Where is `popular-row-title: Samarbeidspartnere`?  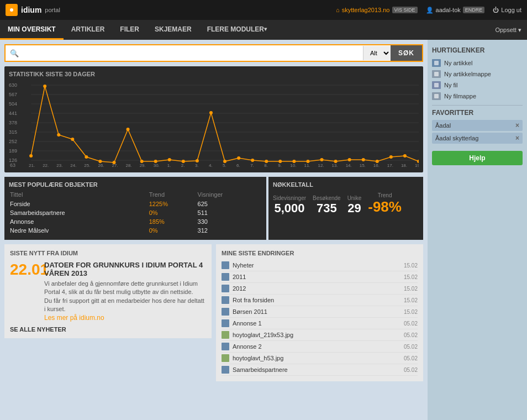 popular-row-title: Samarbeidspartnere is located at coordinates (79, 213).